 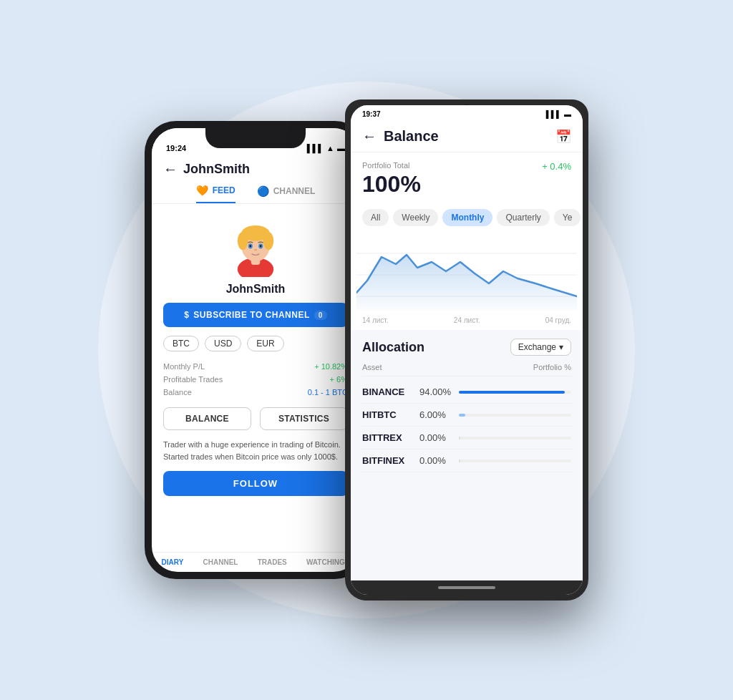 What do you see at coordinates (515, 438) in the screenshot?
I see `alloc-bar-container-bittrex` at bounding box center [515, 438].